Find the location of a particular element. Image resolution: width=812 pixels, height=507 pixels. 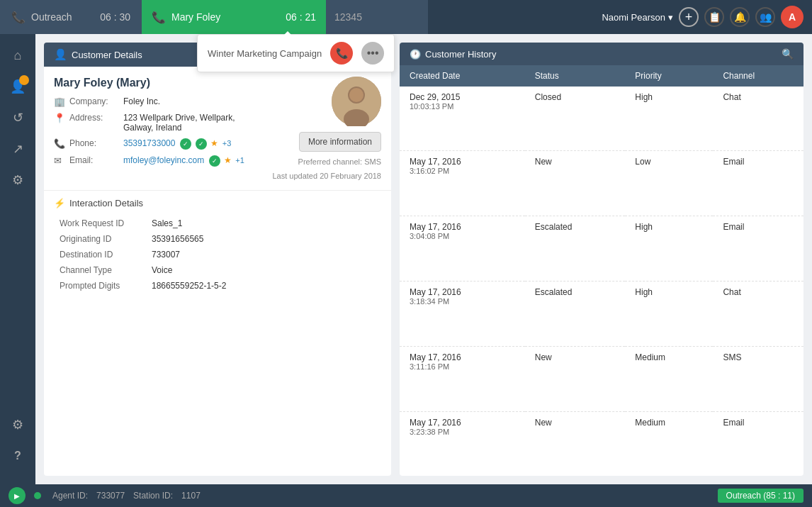

interaction-row: Originating ID35391656565 is located at coordinates (218, 239).